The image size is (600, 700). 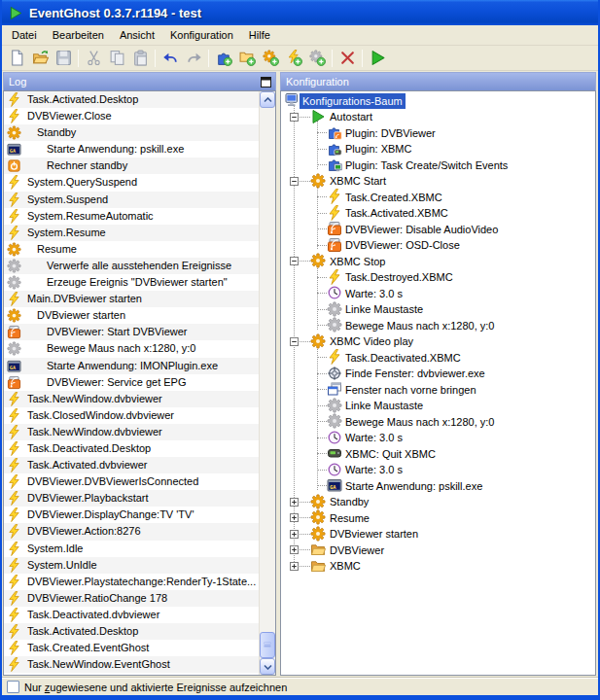 I want to click on menu-item-konfiguration: Konfiguration, so click(x=202, y=35).